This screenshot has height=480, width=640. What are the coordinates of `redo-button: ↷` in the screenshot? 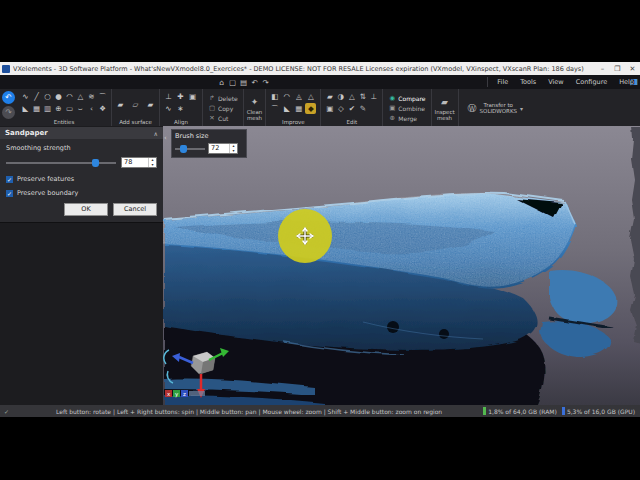 It's located at (8, 112).